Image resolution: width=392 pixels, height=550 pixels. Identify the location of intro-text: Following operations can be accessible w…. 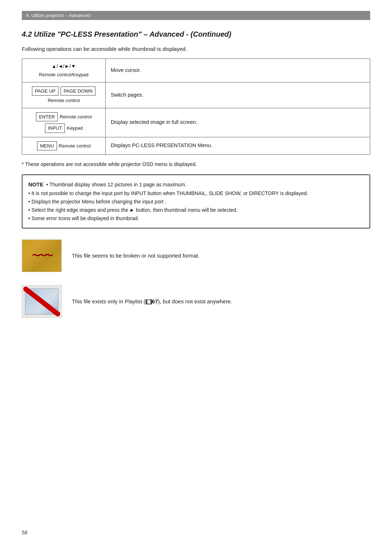
(196, 49).